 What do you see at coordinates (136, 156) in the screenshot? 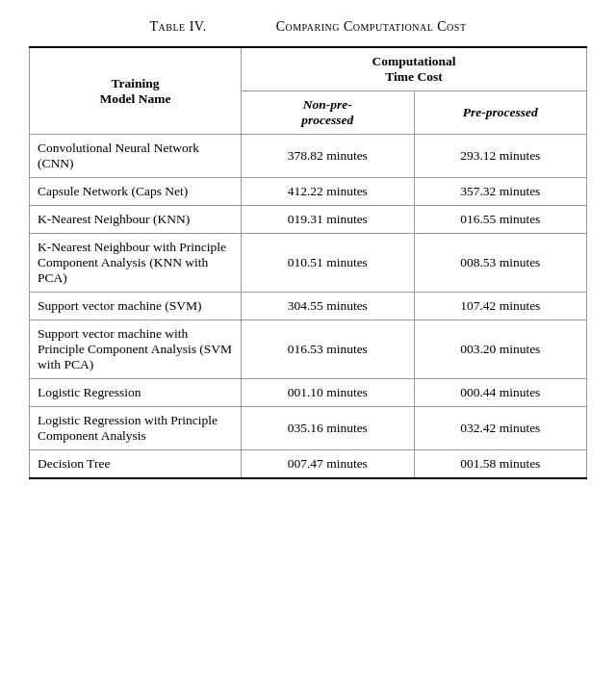
I see `cell-model: Convolutional Neural Network (CNN)` at bounding box center [136, 156].